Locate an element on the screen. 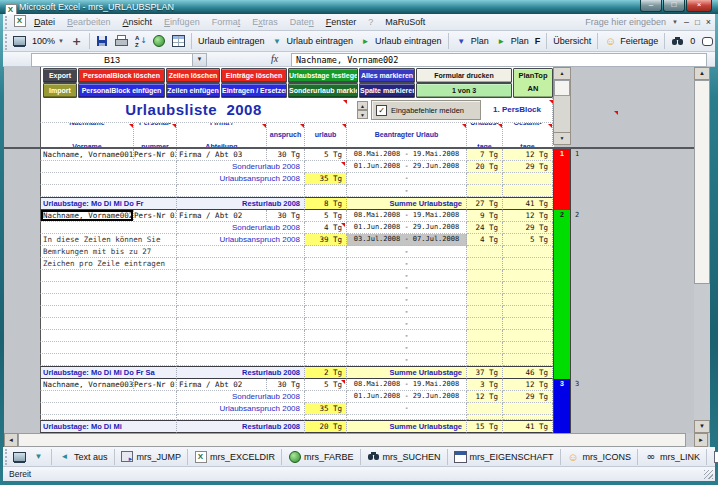  vertical-scroll-thumb is located at coordinates (702, 182).